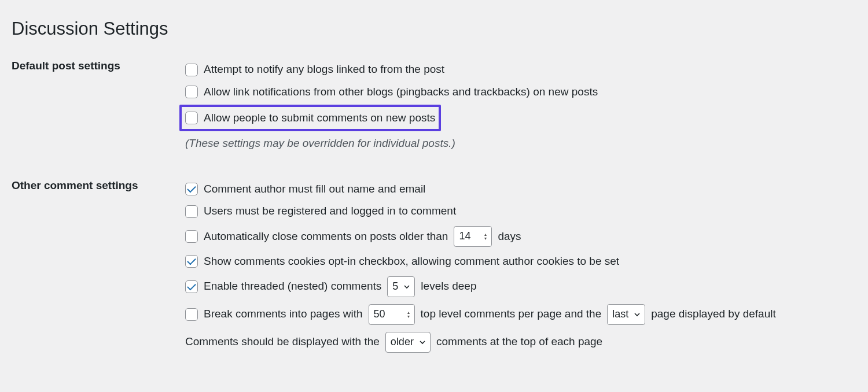  I want to click on select-thread-depth: 5, so click(401, 287).